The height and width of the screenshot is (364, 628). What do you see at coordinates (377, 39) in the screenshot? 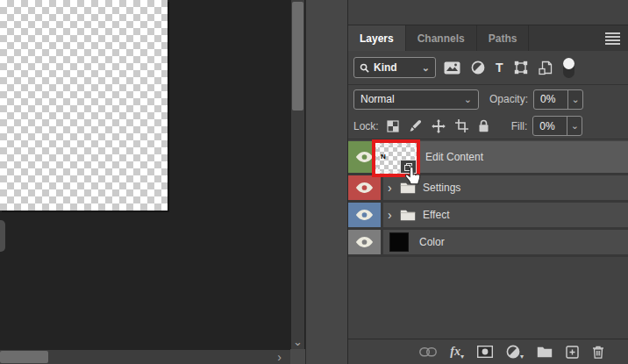
I see `tab-layers: Layers` at bounding box center [377, 39].